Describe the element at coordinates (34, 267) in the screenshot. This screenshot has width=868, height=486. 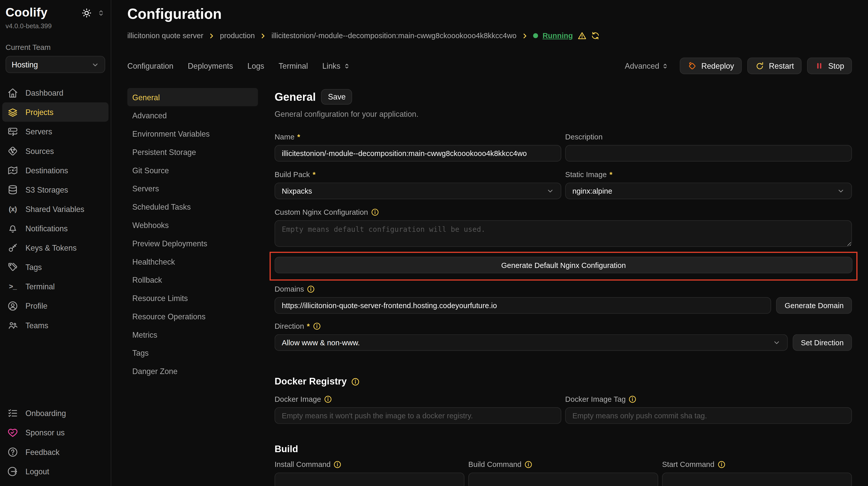
I see `sidebar-item-label: Tags` at that location.